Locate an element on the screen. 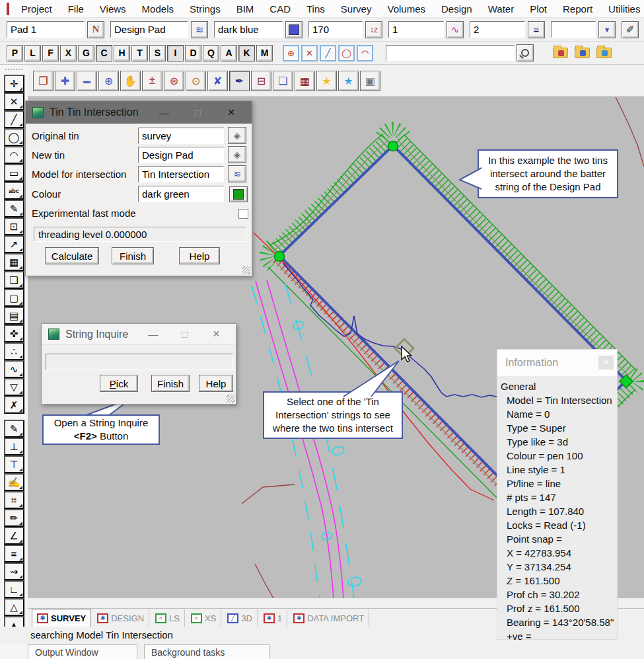 This screenshot has width=644, height=659. menu-tins: Tins is located at coordinates (316, 9).